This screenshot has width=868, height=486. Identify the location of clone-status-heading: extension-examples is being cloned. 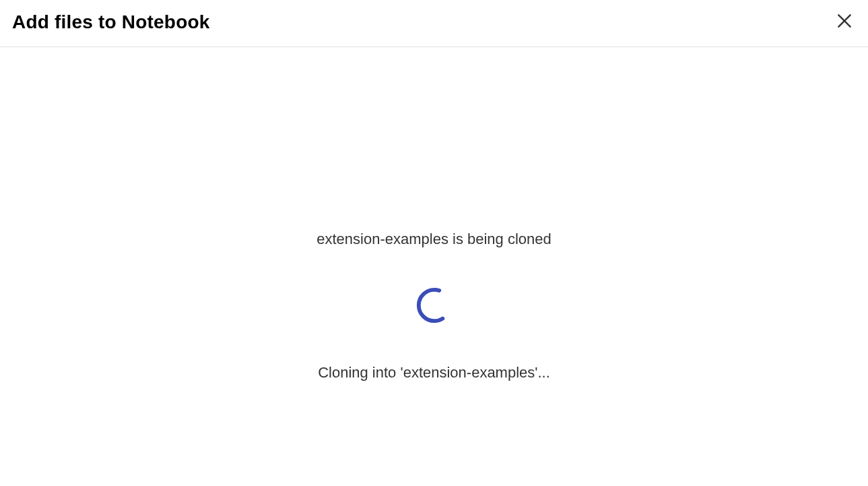
(434, 239).